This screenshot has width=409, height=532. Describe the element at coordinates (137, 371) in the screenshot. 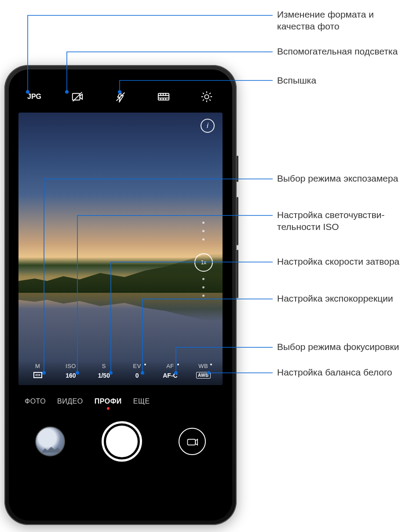

I see `param-ev: EV 0` at that location.